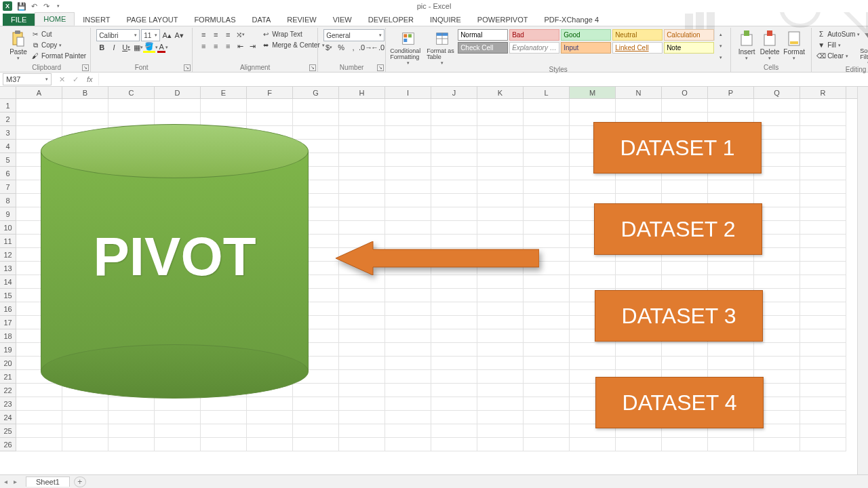 This screenshot has width=868, height=488. Describe the element at coordinates (187, 68) in the screenshot. I see `font-dialog-launcher: ↘` at that location.